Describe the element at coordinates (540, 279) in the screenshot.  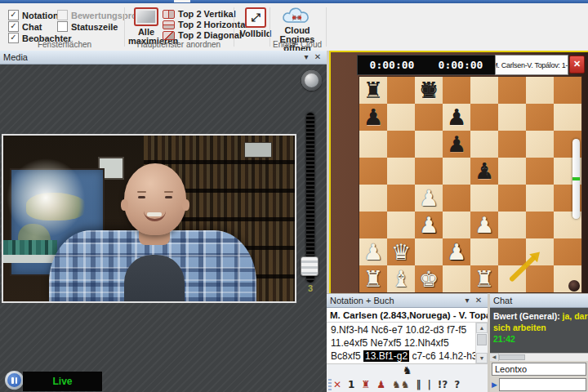
I see `square-g1` at that location.